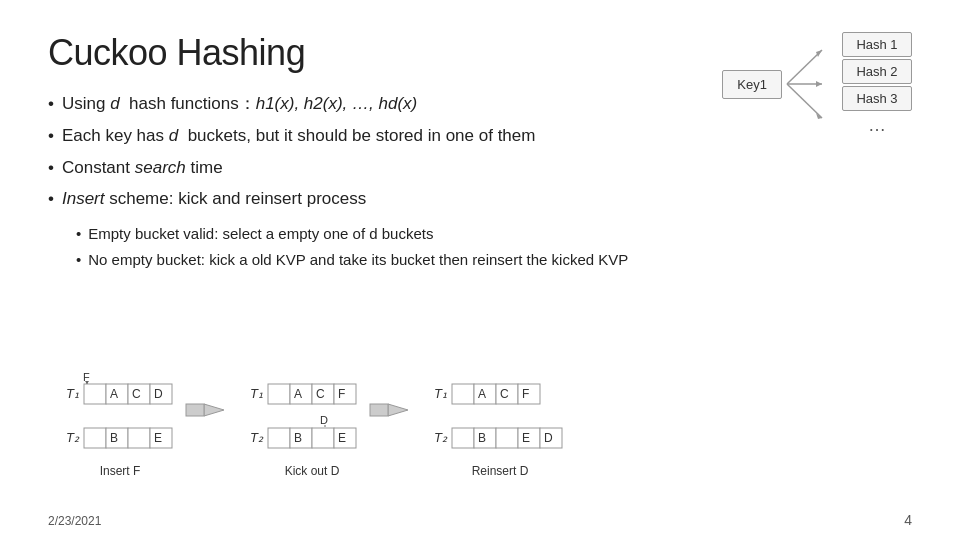 The width and height of the screenshot is (960, 540). What do you see at coordinates (877, 44) in the screenshot?
I see `hash1-box: Hash 1` at bounding box center [877, 44].